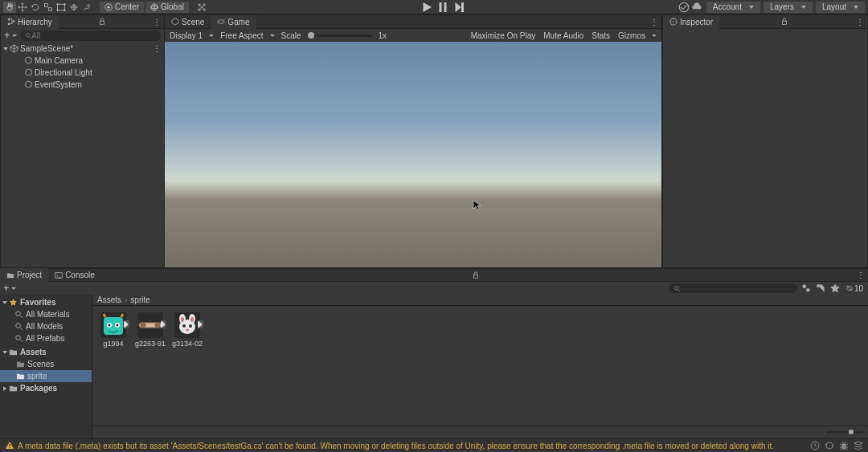 Image resolution: width=868 pixels, height=452 pixels. I want to click on cursor-icon, so click(477, 206).